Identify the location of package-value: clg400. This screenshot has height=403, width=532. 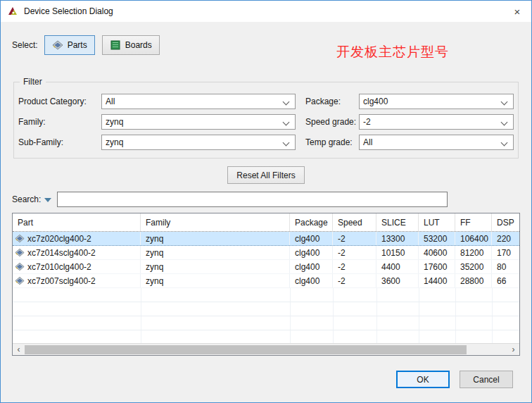
(376, 101).